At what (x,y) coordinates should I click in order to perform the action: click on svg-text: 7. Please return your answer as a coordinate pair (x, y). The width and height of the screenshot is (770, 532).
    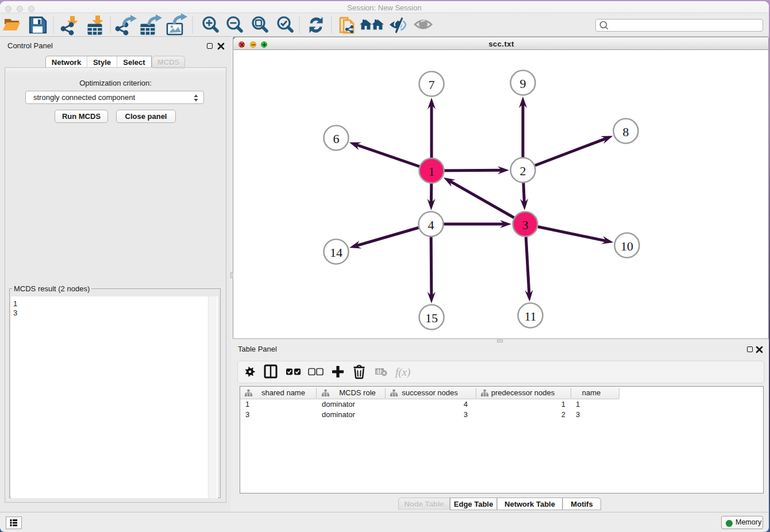
    Looking at the image, I should click on (432, 85).